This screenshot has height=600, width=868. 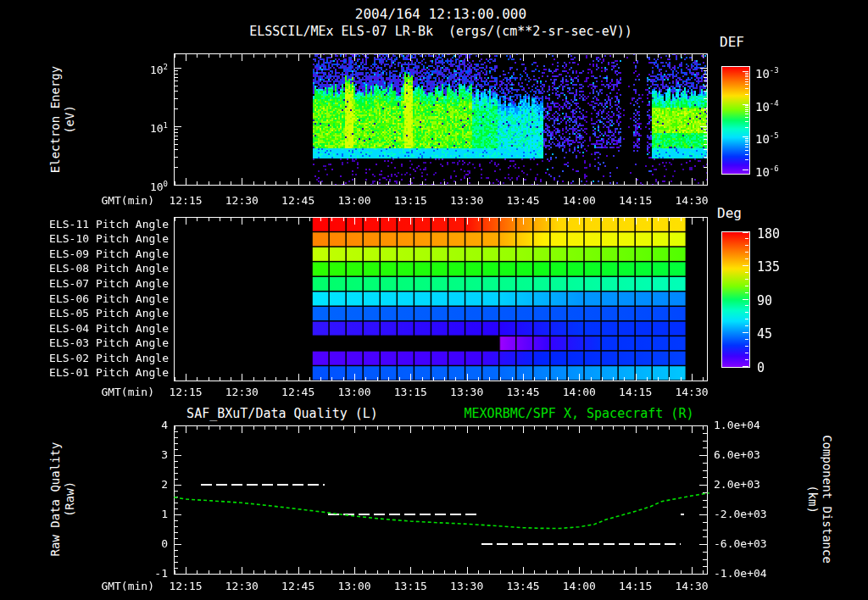 I want to click on deg-tick-label: 180, so click(x=768, y=234).